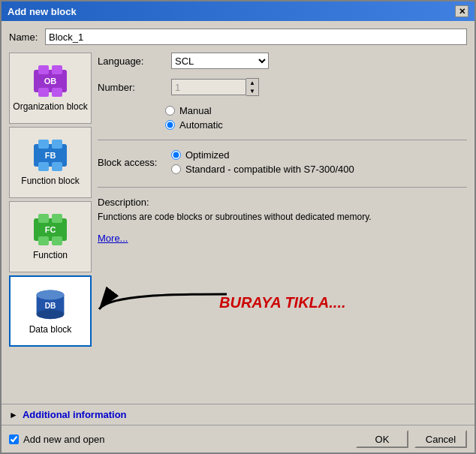  What do you see at coordinates (238, 11) in the screenshot?
I see `title-bar: Add new block ✕` at bounding box center [238, 11].